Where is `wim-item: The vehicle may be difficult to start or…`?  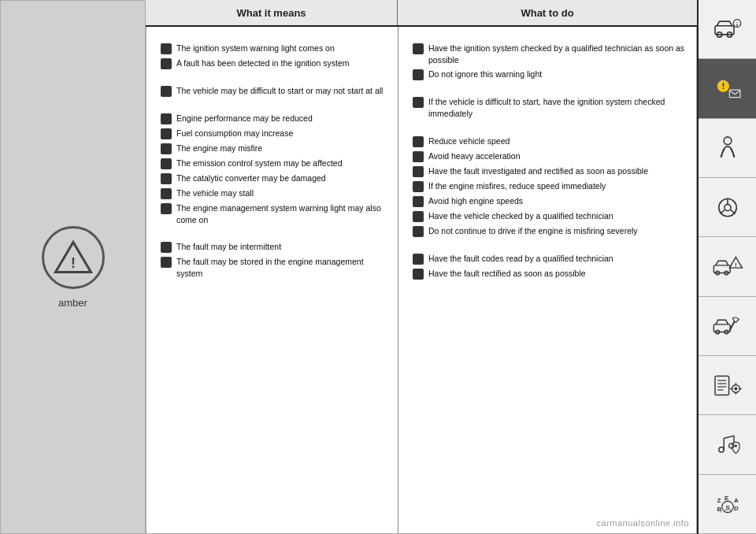
wim-item: The vehicle may be difficult to start or… is located at coordinates (276, 91).